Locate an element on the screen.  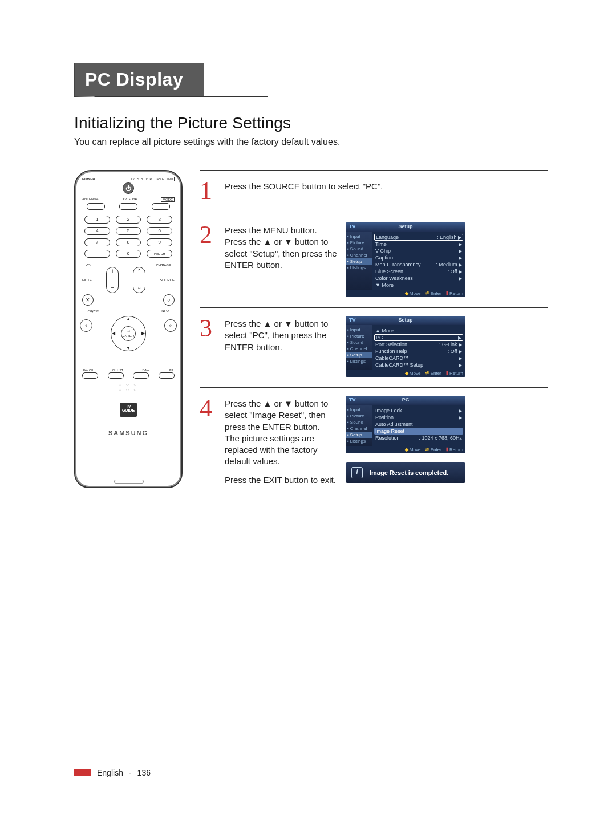
menu-row: Time ▶ is located at coordinates (419, 244).